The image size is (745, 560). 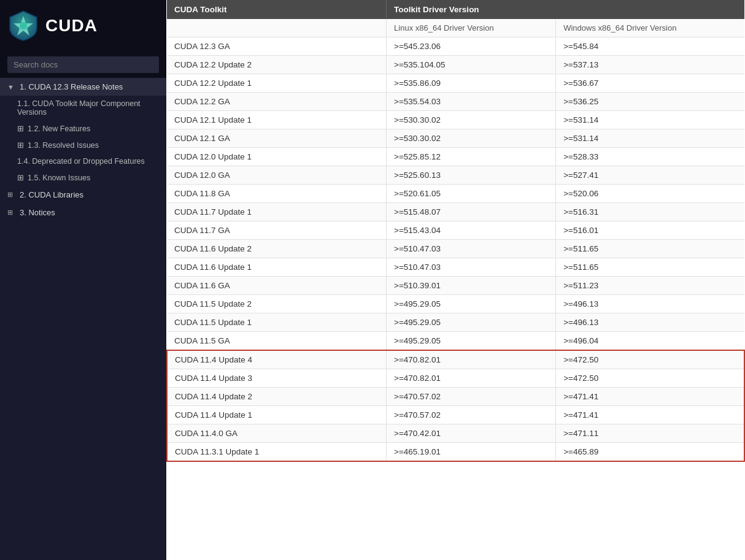 What do you see at coordinates (455, 28) in the screenshot?
I see `table-subheader-row: Linux x86_64 Driver Version Windows x86_…` at bounding box center [455, 28].